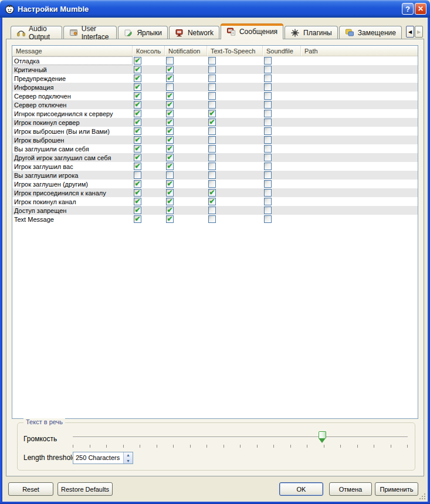 Image resolution: width=430 pixels, height=504 pixels. Describe the element at coordinates (215, 175) in the screenshot. I see `table-row: Вы заглушили игрока` at that location.